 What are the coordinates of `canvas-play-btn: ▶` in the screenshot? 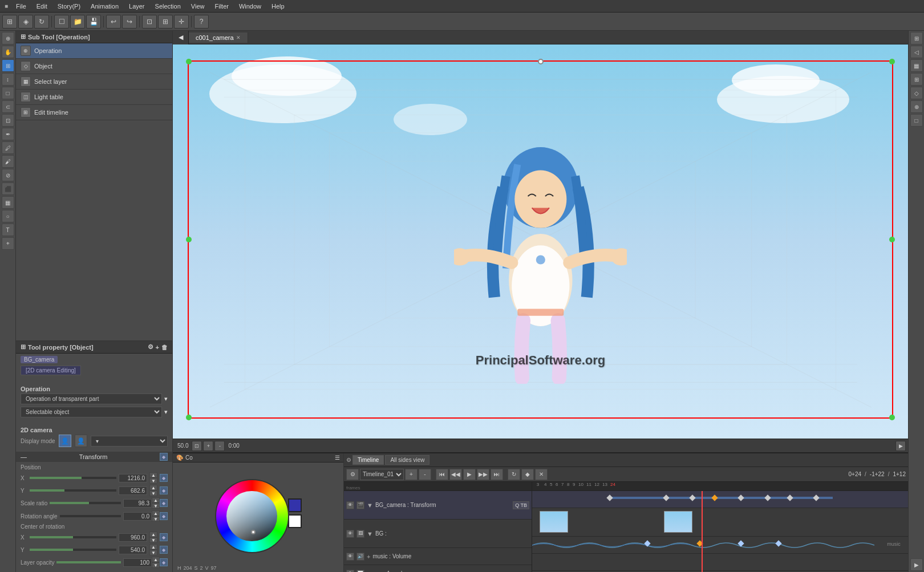 It's located at (901, 446).